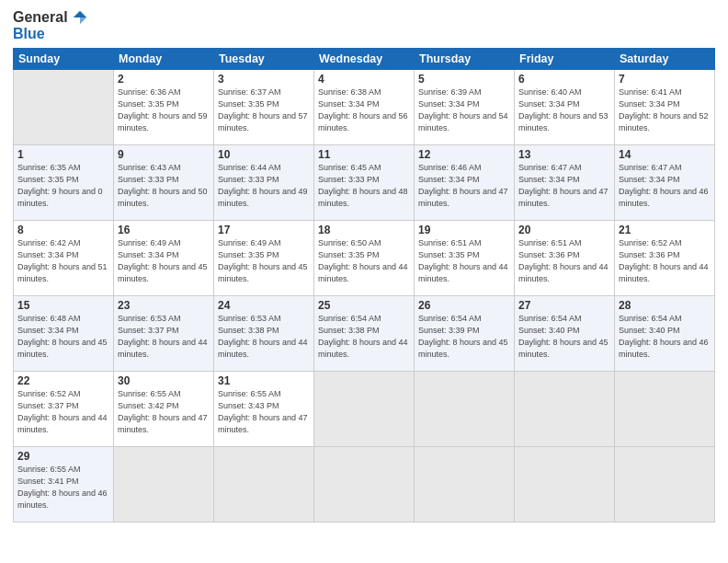 The width and height of the screenshot is (728, 563). I want to click on day-number: 10, so click(264, 155).